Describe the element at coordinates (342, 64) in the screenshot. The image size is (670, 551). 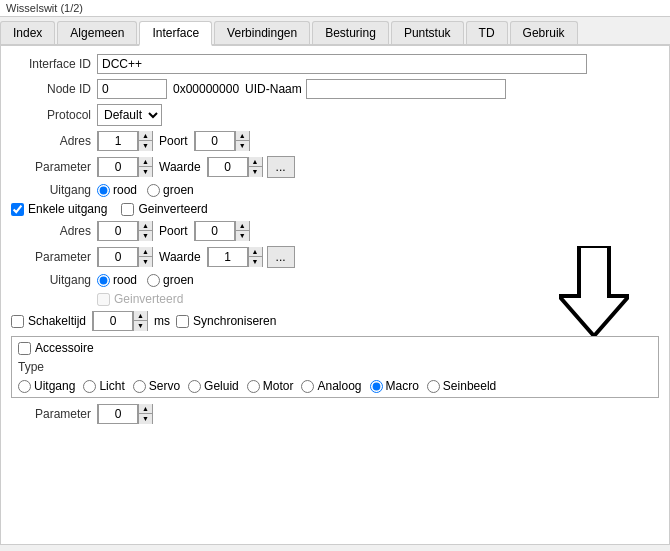
I see `interface-id-input` at that location.